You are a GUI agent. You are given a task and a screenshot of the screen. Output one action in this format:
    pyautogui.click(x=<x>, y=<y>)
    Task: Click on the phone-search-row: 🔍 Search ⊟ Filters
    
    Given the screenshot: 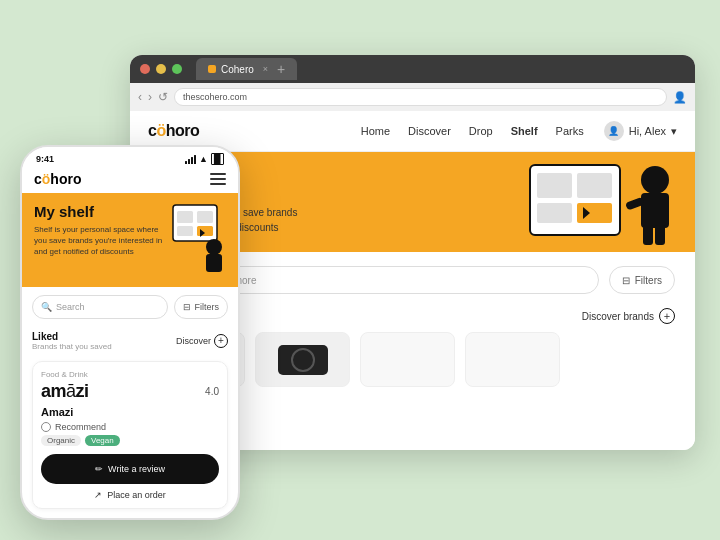 What is the action you would take?
    pyautogui.click(x=130, y=307)
    